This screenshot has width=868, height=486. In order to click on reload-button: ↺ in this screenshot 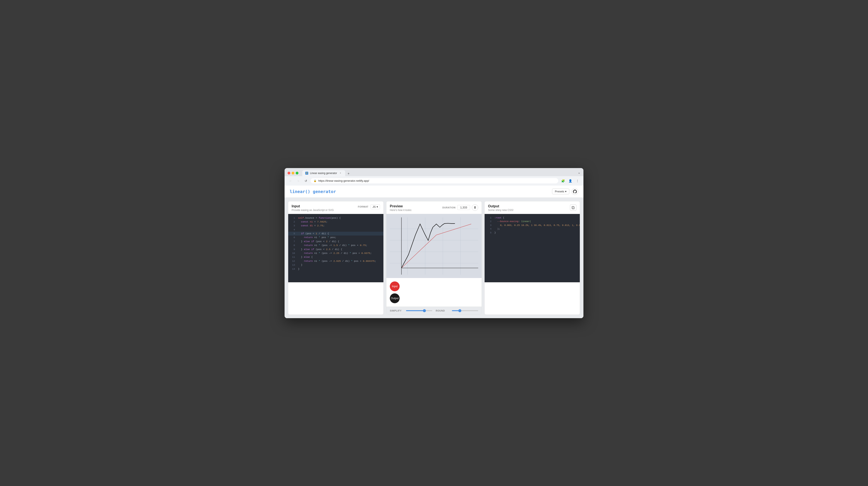, I will do `click(306, 181)`.